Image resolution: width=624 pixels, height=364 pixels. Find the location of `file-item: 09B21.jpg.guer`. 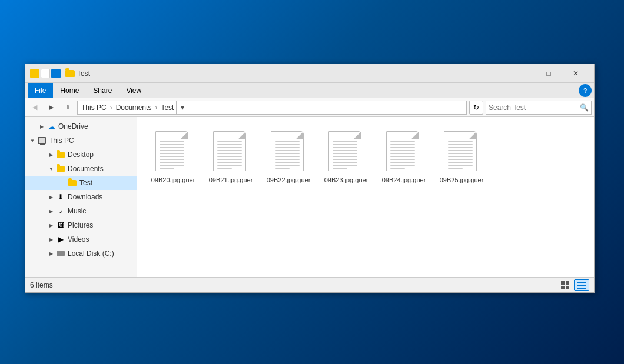

file-item: 09B21.jpg.guer is located at coordinates (231, 158).